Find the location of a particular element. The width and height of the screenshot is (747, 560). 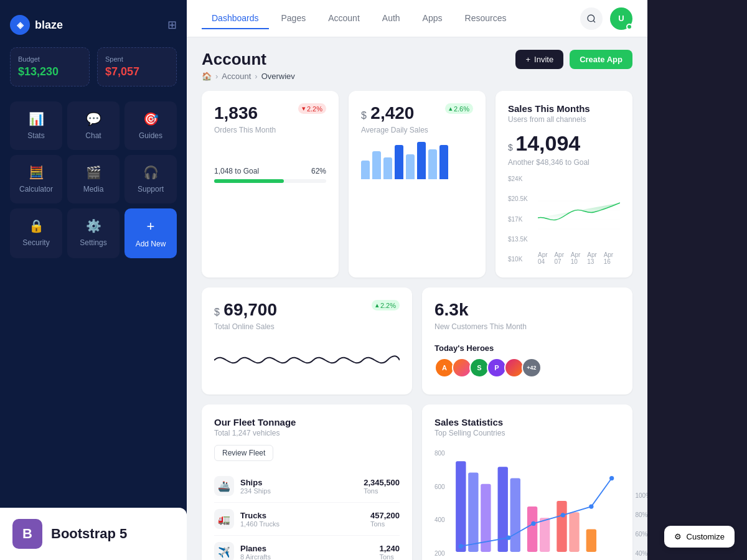

orders-top: 1,836 ▾ 2.2% is located at coordinates (270, 113).